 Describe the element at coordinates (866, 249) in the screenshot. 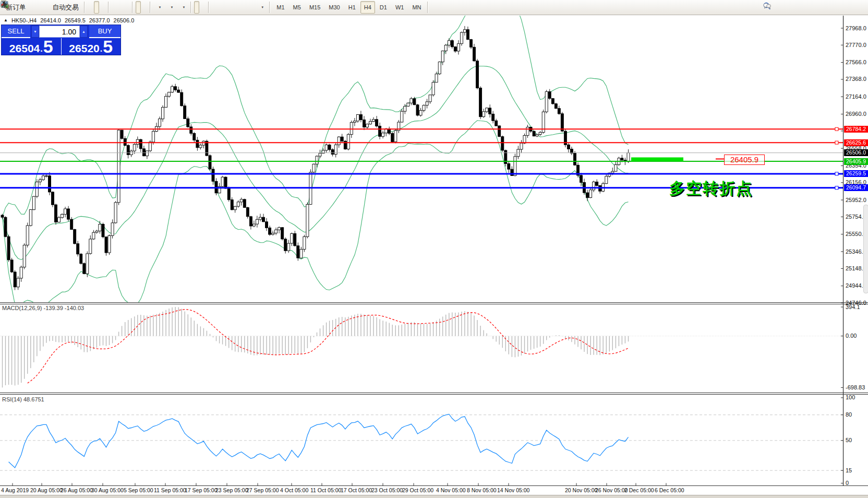

I see `right-scrollbar-thumb` at that location.